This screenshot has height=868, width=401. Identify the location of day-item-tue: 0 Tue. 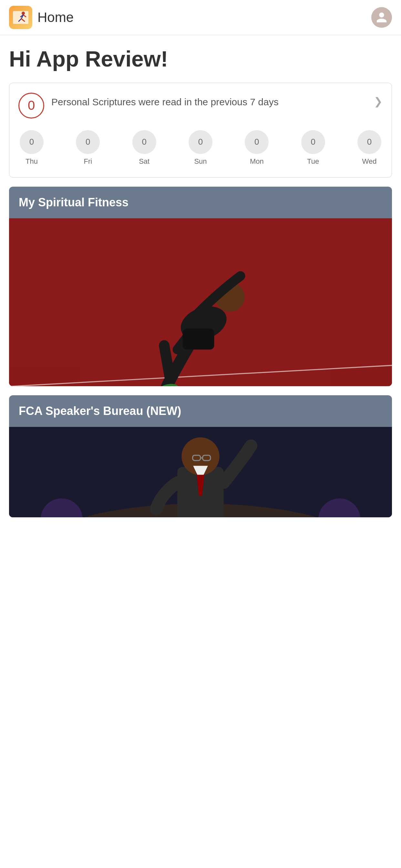
(313, 148).